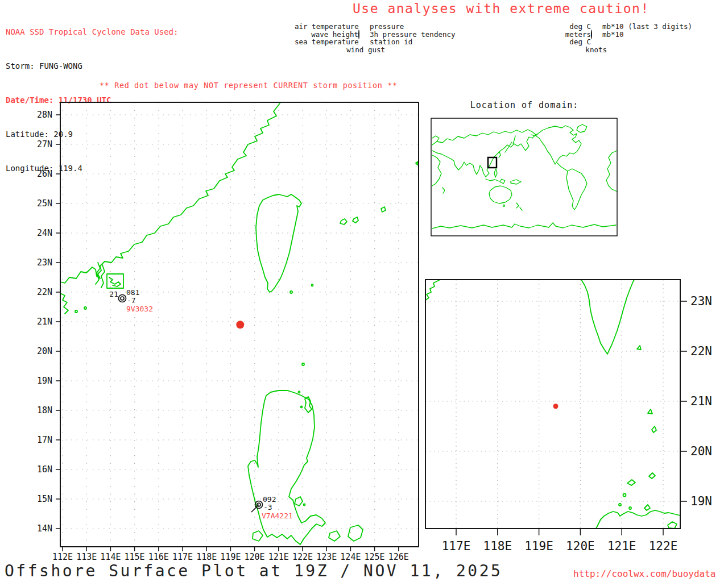 The image size is (728, 582). What do you see at coordinates (159, 557) in the screenshot?
I see `x-tick-label: 116E` at bounding box center [159, 557].